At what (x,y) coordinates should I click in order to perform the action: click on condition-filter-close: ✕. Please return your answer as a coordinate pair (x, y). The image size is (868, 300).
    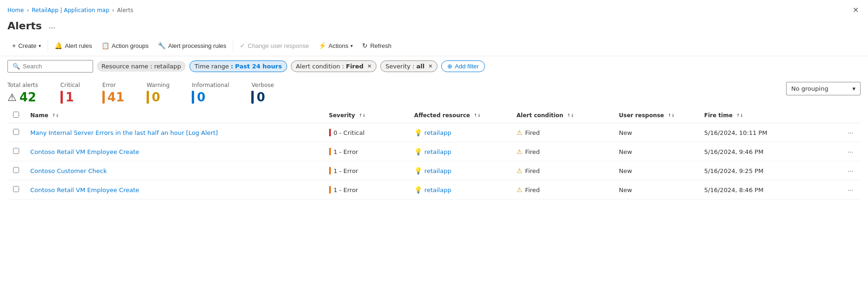
    Looking at the image, I should click on (370, 66).